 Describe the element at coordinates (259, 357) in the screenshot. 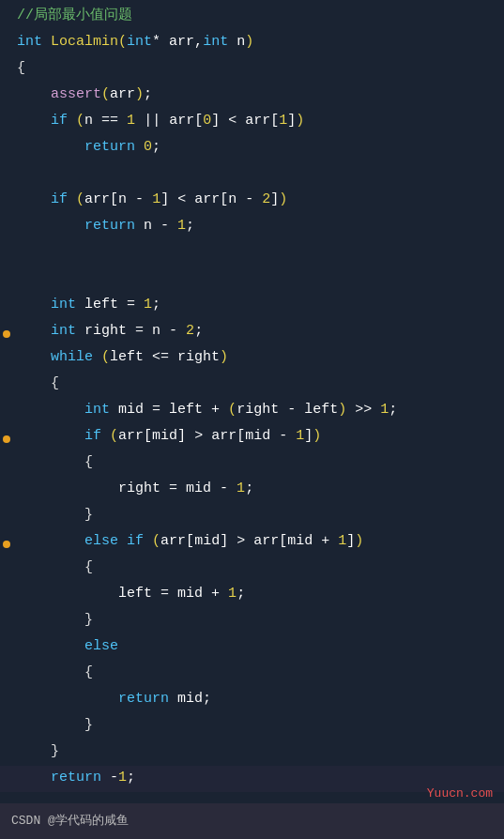

I see `code-line: while (left <= right)` at that location.